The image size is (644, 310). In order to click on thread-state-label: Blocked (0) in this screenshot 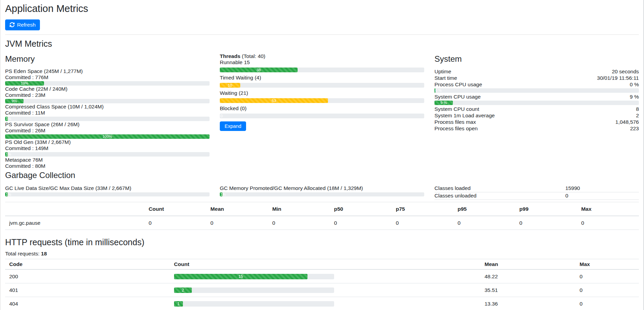, I will do `click(322, 108)`.